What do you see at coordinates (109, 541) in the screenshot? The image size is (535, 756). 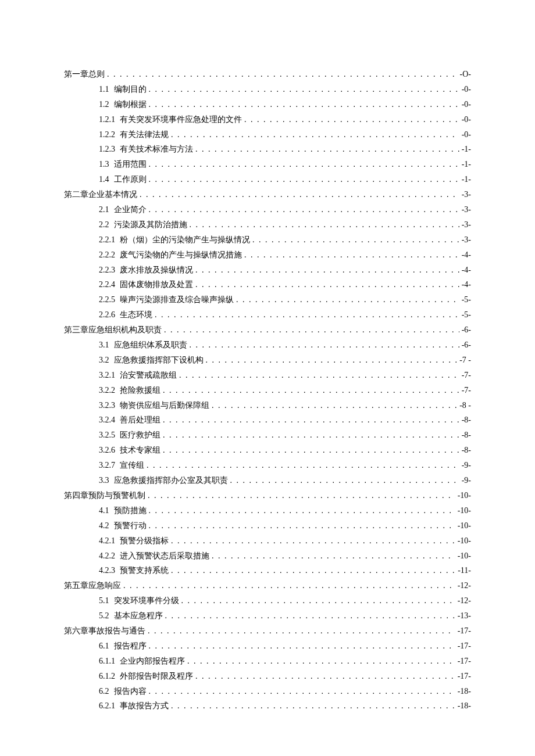 I see `toc-entry-number: 4.2.1` at bounding box center [109, 541].